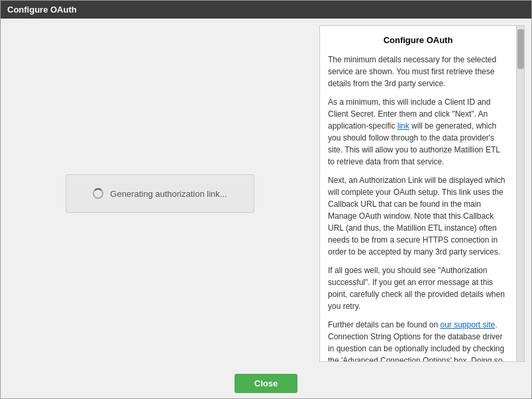 The width and height of the screenshot is (532, 399). Describe the element at coordinates (418, 216) in the screenshot. I see `help-paragraph-3: Next, an Authorization Link will be disp…` at that location.